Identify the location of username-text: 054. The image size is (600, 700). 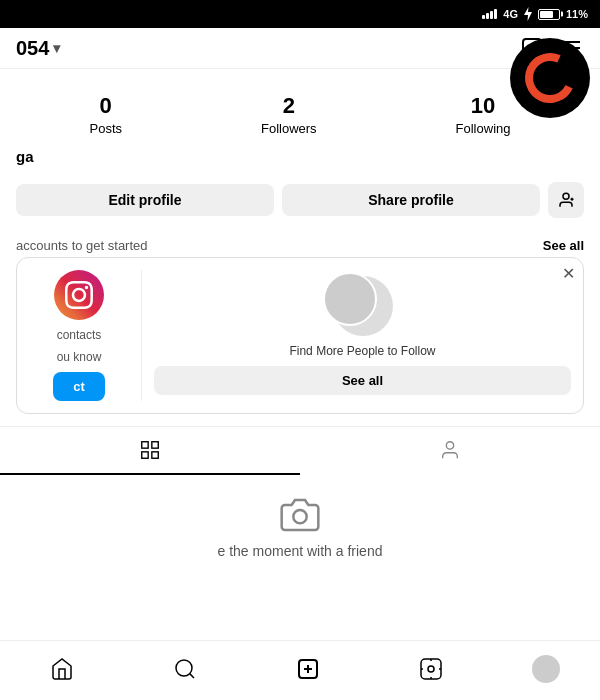
(32, 48).